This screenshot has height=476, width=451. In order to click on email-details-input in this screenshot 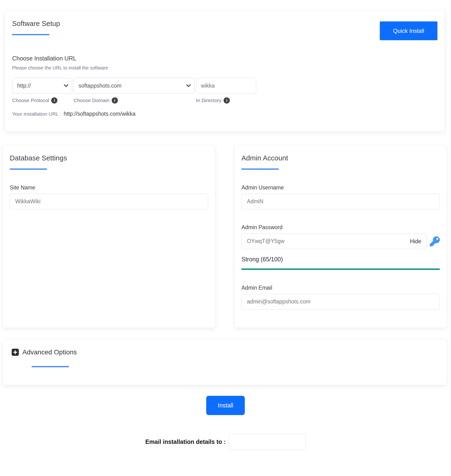, I will do `click(267, 442)`.